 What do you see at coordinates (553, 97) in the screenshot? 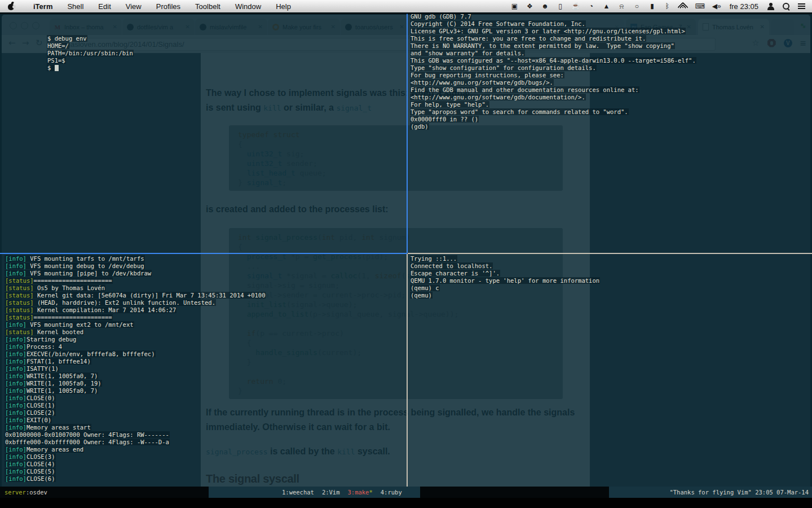
I see `gdb-line: <http://www.gnu.org/software/gdb/documen…` at bounding box center [553, 97].